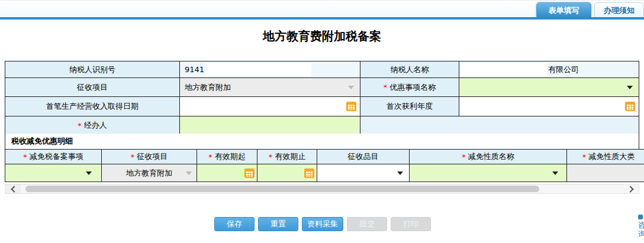  I want to click on print-button: 打印, so click(411, 224).